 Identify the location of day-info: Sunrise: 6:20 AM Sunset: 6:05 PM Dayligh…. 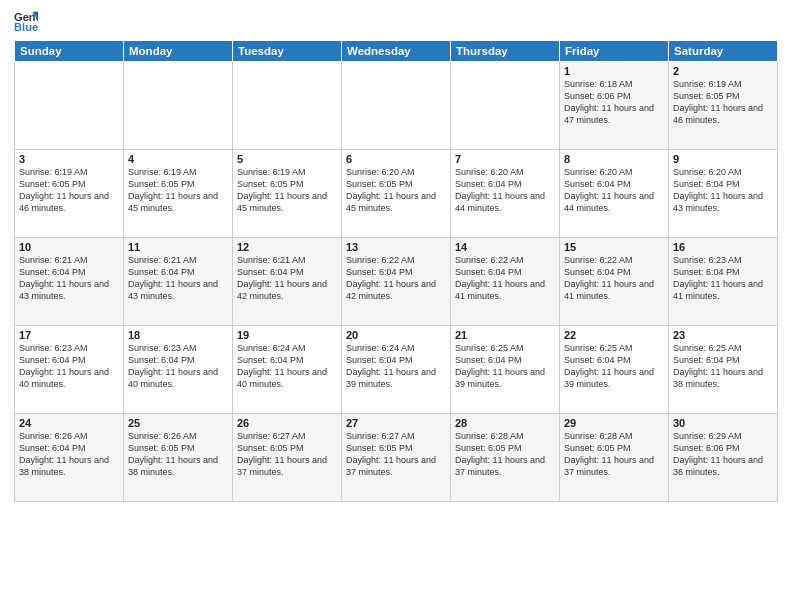
(396, 190).